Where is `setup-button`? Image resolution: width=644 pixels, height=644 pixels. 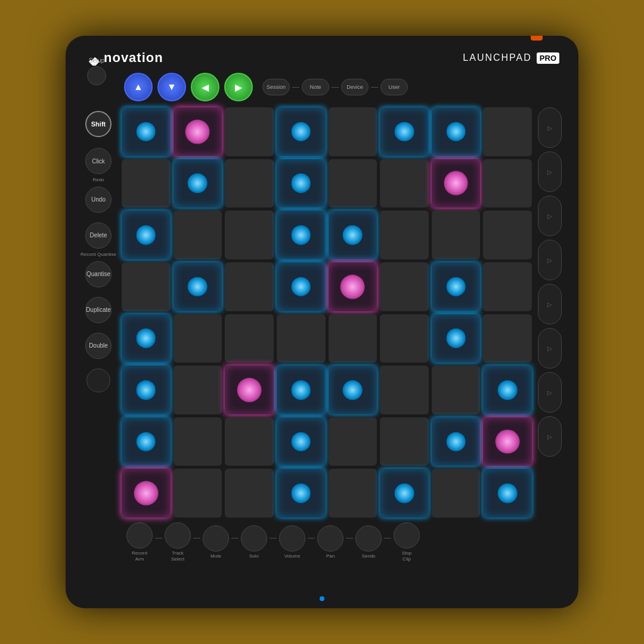
setup-button is located at coordinates (97, 76).